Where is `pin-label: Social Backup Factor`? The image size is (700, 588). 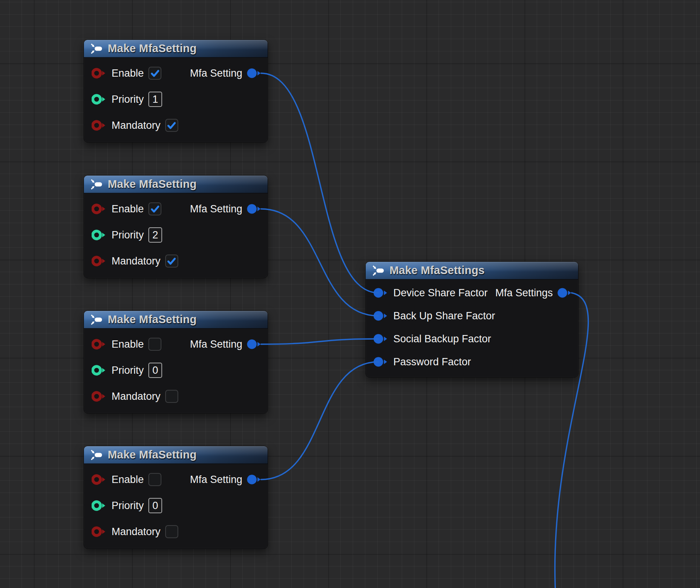
pin-label: Social Backup Factor is located at coordinates (442, 339).